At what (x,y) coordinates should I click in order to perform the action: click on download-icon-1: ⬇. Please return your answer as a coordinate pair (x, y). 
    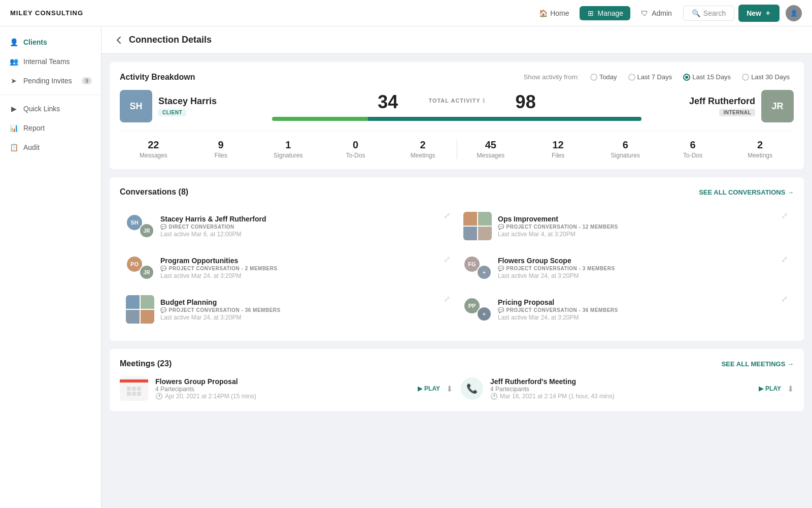
    Looking at the image, I should click on (450, 389).